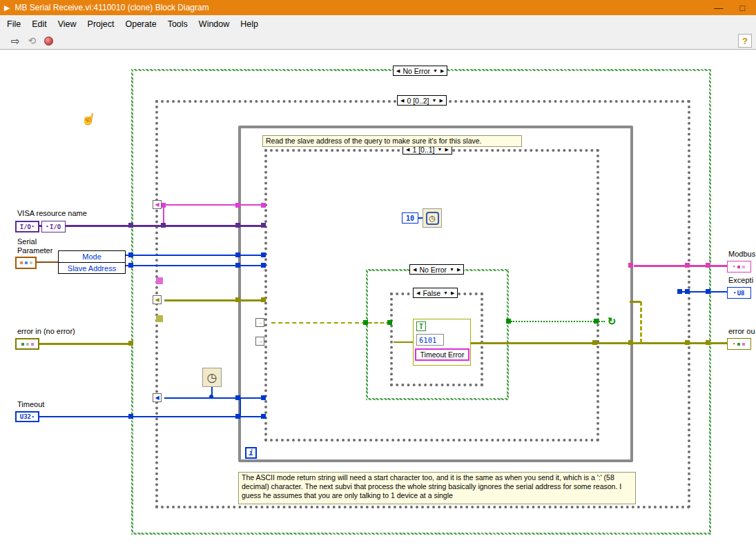 This screenshot has height=545, width=756. What do you see at coordinates (442, 355) in the screenshot?
I see `error-message-constant: Timeout Error` at bounding box center [442, 355].